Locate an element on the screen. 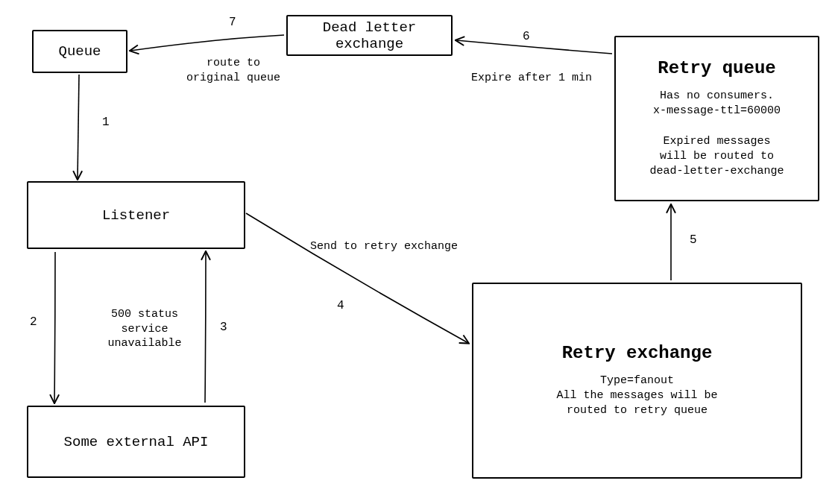  edge-label-3: 500 status service unavailable is located at coordinates (145, 330).